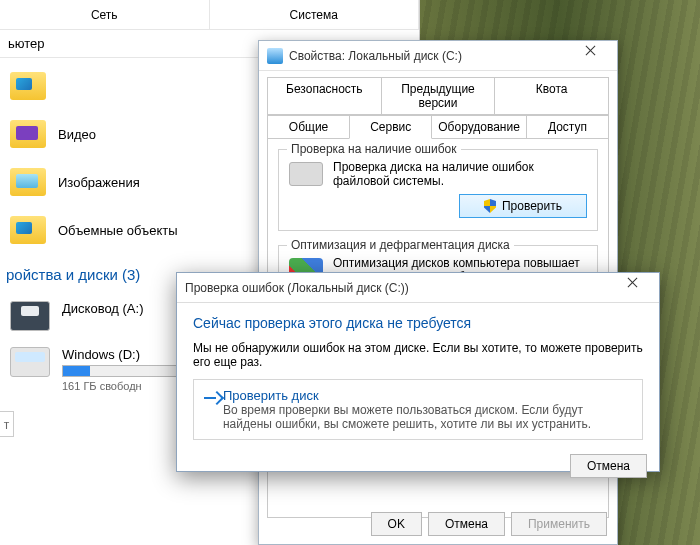 This screenshot has height=545, width=700. I want to click on drive-icon, so click(275, 56).